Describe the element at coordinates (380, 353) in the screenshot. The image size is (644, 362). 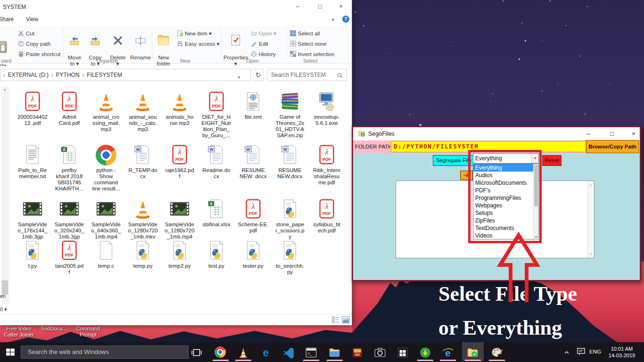
I see `camera-app-icon` at that location.